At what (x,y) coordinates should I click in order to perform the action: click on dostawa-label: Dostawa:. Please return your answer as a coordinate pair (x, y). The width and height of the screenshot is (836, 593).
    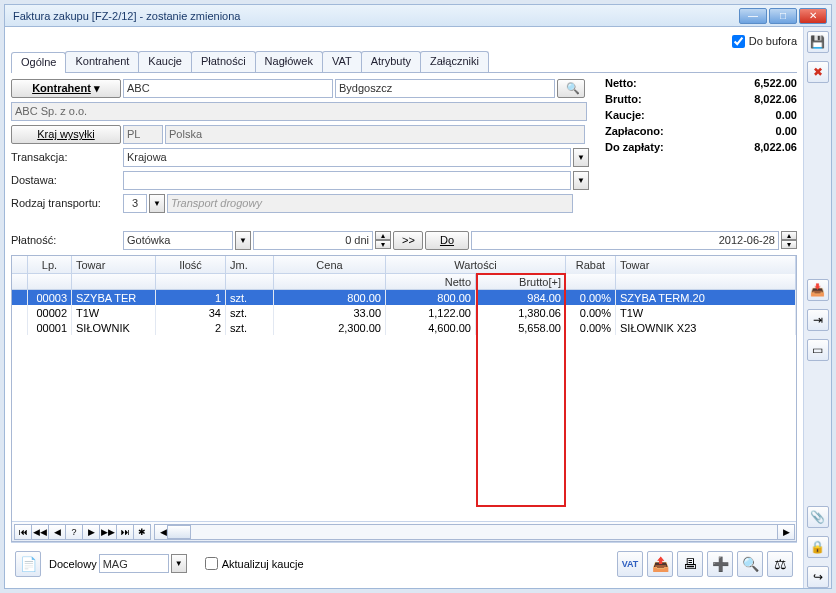
    Looking at the image, I should click on (66, 180).